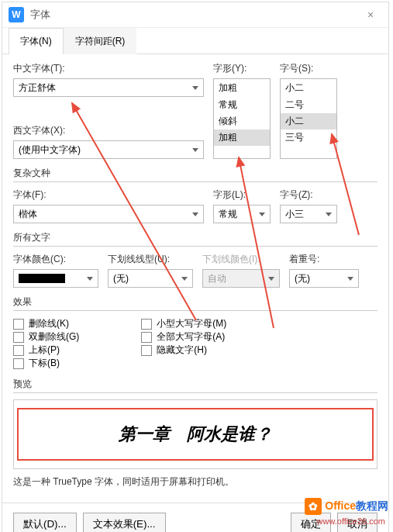 This screenshot has height=532, width=393. Describe the element at coordinates (195, 434) in the screenshot. I see `preview-text: 第一章 阿水是谁？` at that location.